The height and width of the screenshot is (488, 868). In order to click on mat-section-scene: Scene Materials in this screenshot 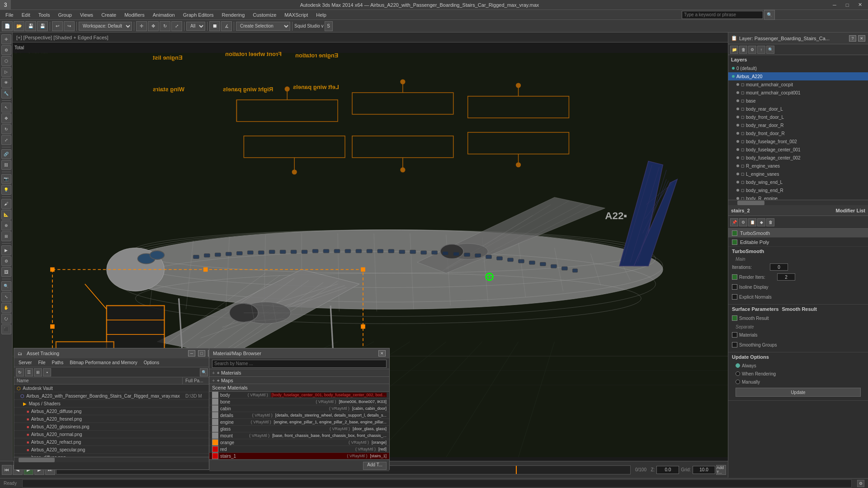, I will do `click(299, 388)`.